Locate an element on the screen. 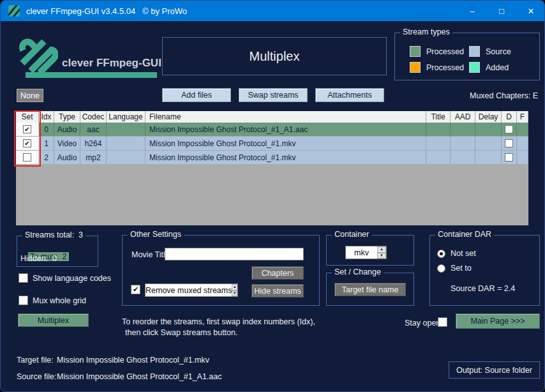 The width and height of the screenshot is (545, 392). cell-codec: aac is located at coordinates (93, 129).